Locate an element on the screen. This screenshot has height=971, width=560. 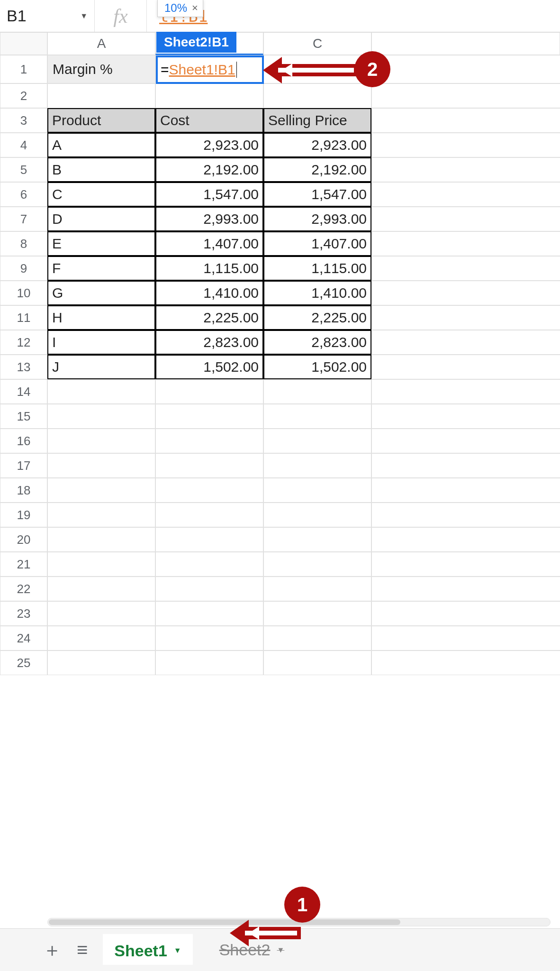
row-header: 4 is located at coordinates (24, 145).